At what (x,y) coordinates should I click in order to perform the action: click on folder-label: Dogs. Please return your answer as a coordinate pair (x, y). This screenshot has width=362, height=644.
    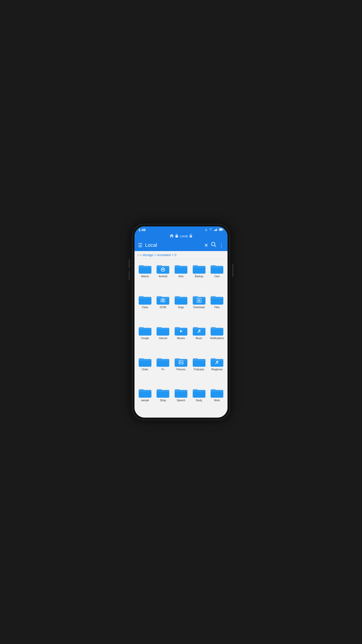
    Looking at the image, I should click on (181, 307).